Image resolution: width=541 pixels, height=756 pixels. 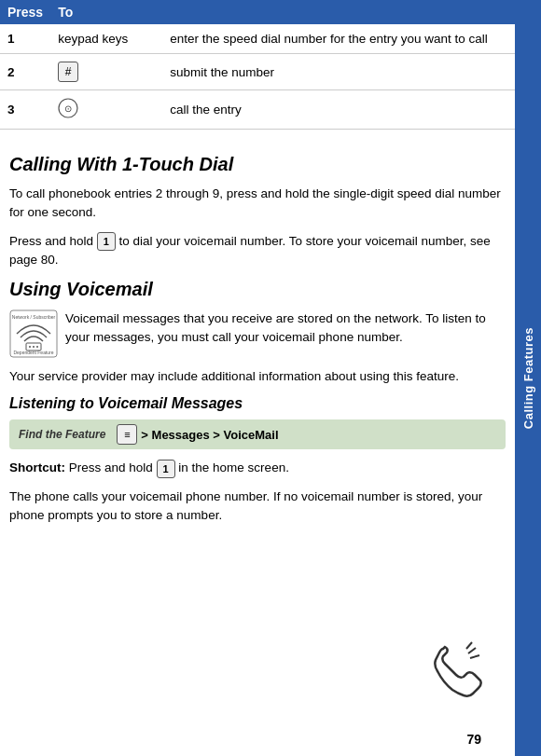 I want to click on voicemail-body-text: The phone calls your voicemail phone num…, so click(x=257, y=507).